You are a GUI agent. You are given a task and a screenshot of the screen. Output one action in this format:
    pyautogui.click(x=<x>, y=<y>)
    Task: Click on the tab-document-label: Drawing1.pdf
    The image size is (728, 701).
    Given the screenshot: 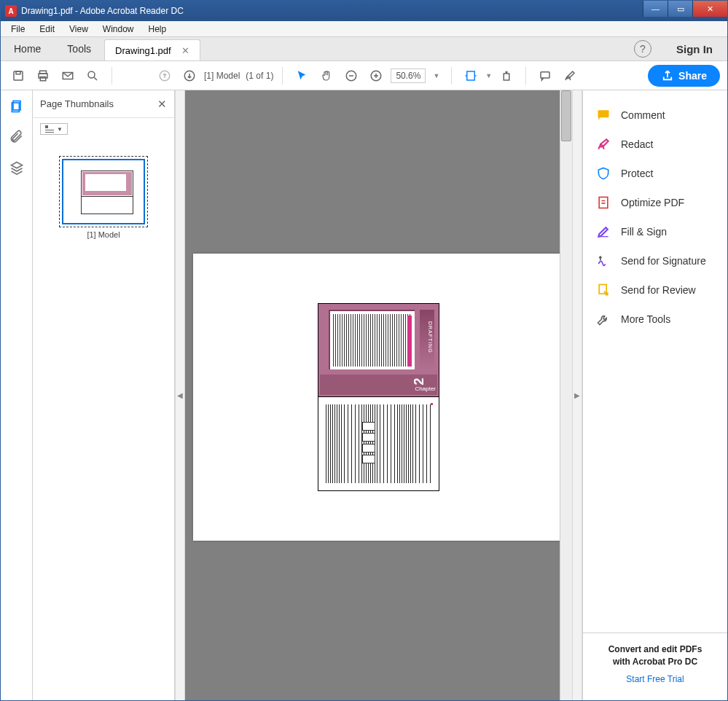 What is the action you would take?
    pyautogui.click(x=143, y=51)
    